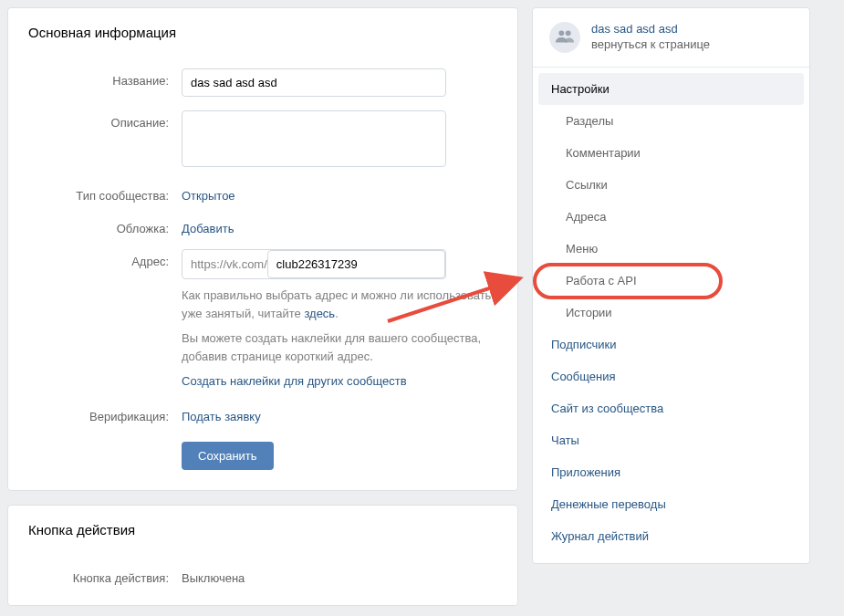 The width and height of the screenshot is (844, 616). What do you see at coordinates (565, 37) in the screenshot?
I see `group-avatar` at bounding box center [565, 37].